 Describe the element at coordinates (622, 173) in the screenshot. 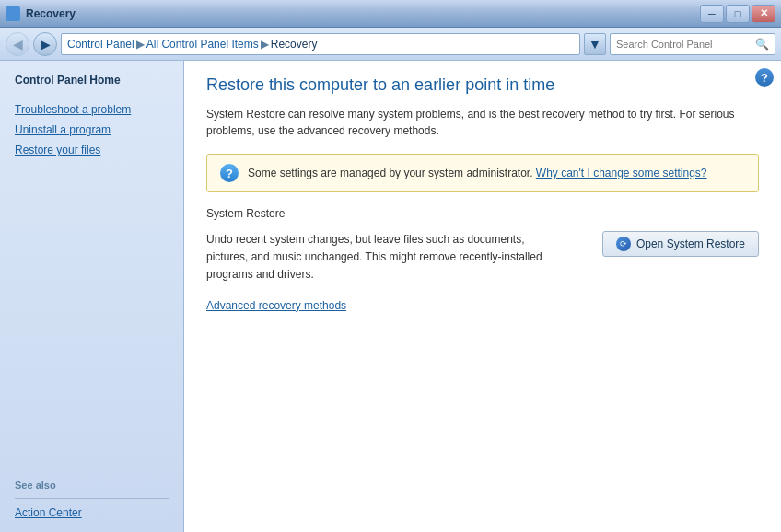

I see `info-link: Why can't I change some settings?` at that location.